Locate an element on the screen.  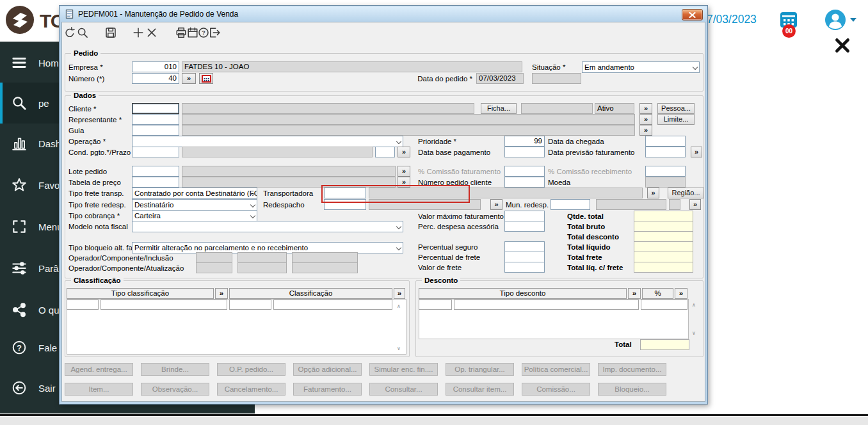
brinde-button: Brinde... is located at coordinates (175, 369).